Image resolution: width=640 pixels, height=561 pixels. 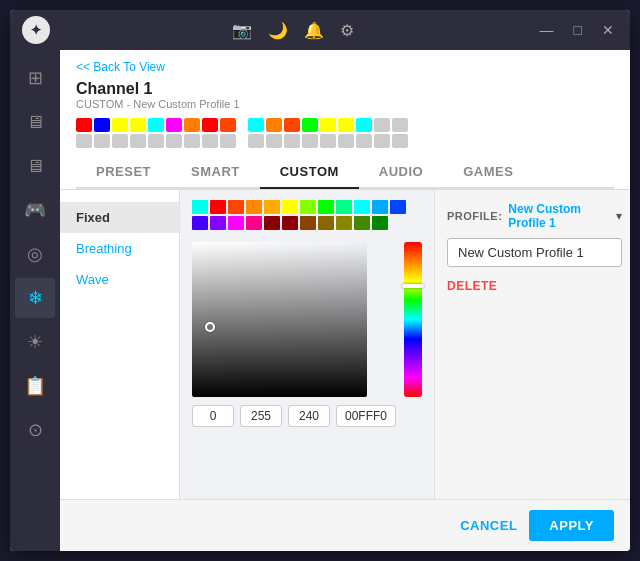 I want to click on gradient-picker, so click(x=280, y=320).